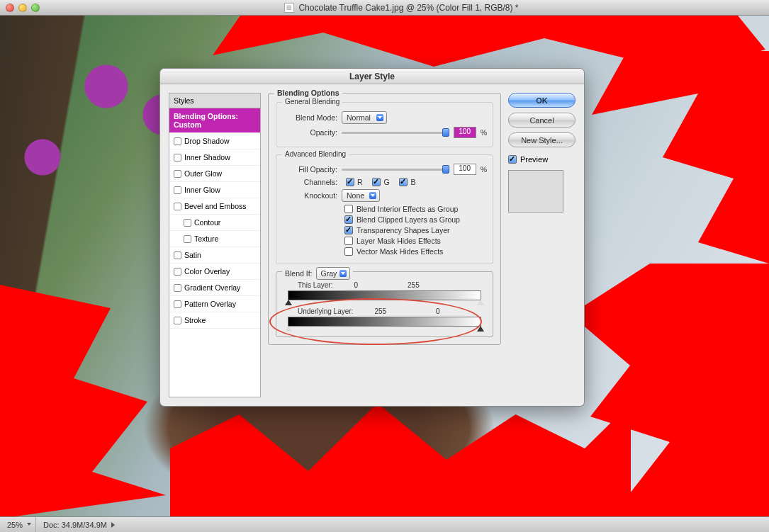  What do you see at coordinates (23, 8) in the screenshot?
I see `window-controls` at bounding box center [23, 8].